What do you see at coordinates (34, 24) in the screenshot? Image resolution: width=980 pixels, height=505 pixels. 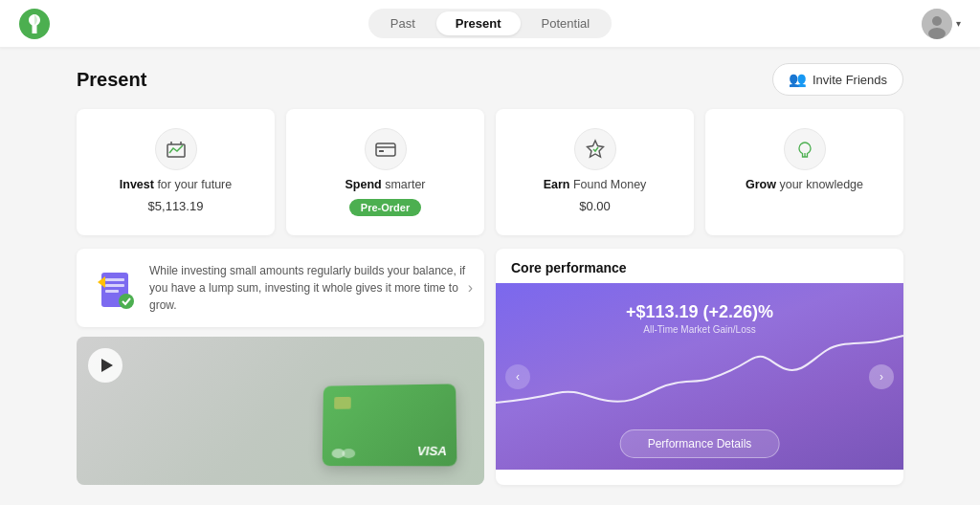 I see `app-logo` at bounding box center [34, 24].